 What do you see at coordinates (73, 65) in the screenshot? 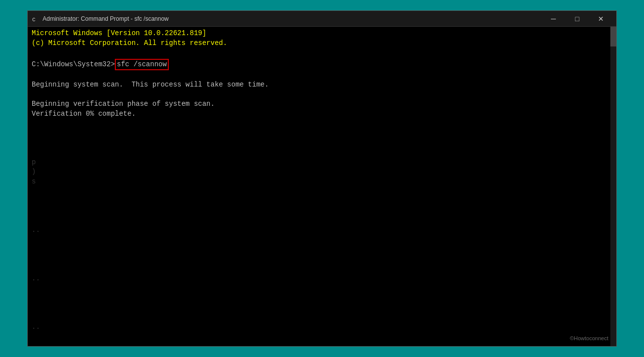
I see `prompt: C:\Windows\System32>` at bounding box center [73, 65].